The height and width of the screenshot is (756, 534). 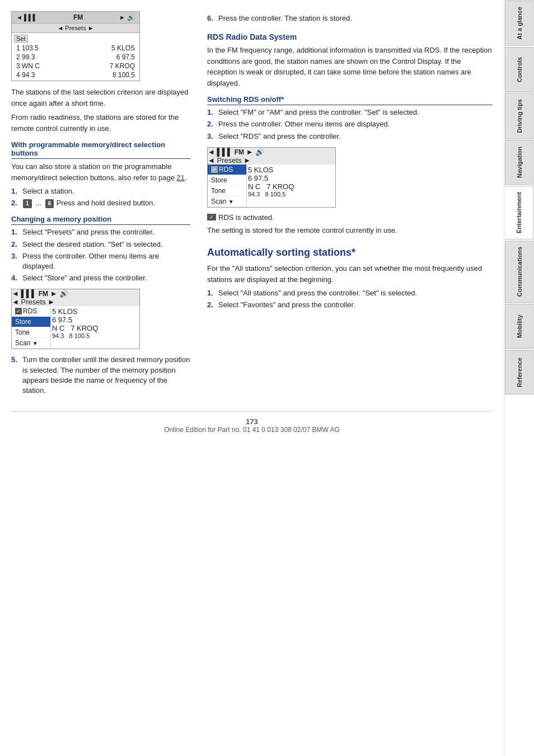 What do you see at coordinates (255, 152) in the screenshot?
I see `display3-arrow-right: ► 🔊` at bounding box center [255, 152].